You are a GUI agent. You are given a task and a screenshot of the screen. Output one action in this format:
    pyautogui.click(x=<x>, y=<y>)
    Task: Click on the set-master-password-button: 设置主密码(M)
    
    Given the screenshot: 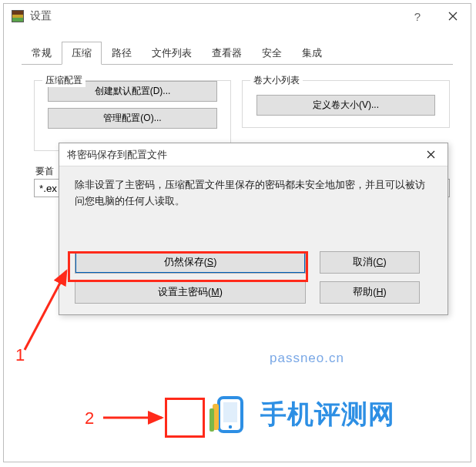 What is the action you would take?
    pyautogui.click(x=190, y=293)
    